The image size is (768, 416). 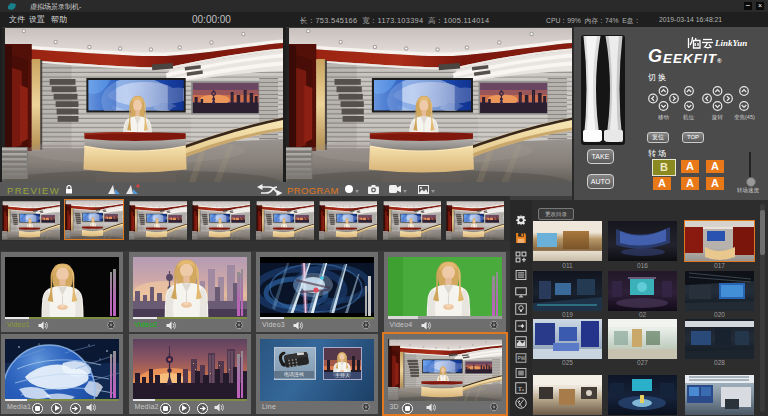 What do you see at coordinates (522, 358) in the screenshot?
I see `svg-text: PW` at bounding box center [522, 358].